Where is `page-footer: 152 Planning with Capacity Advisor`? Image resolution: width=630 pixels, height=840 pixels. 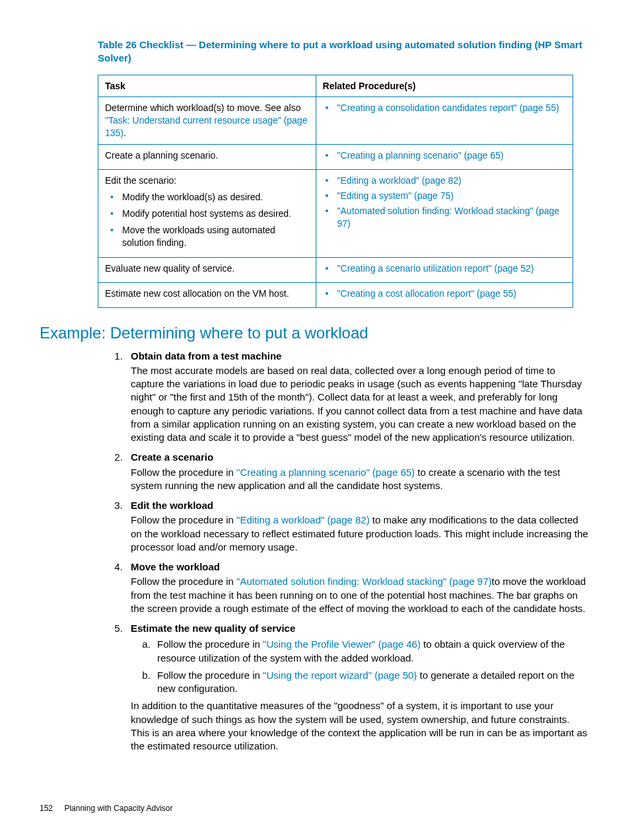
page-footer: 152 Planning with Capacity Advisor is located at coordinates (106, 808).